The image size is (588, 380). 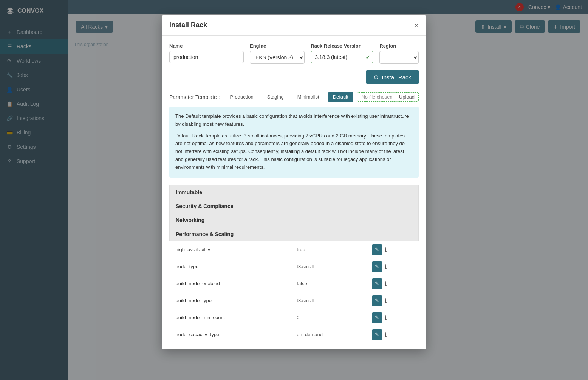 What do you see at coordinates (294, 206) in the screenshot?
I see `section-security: Security & Compliance` at bounding box center [294, 206].